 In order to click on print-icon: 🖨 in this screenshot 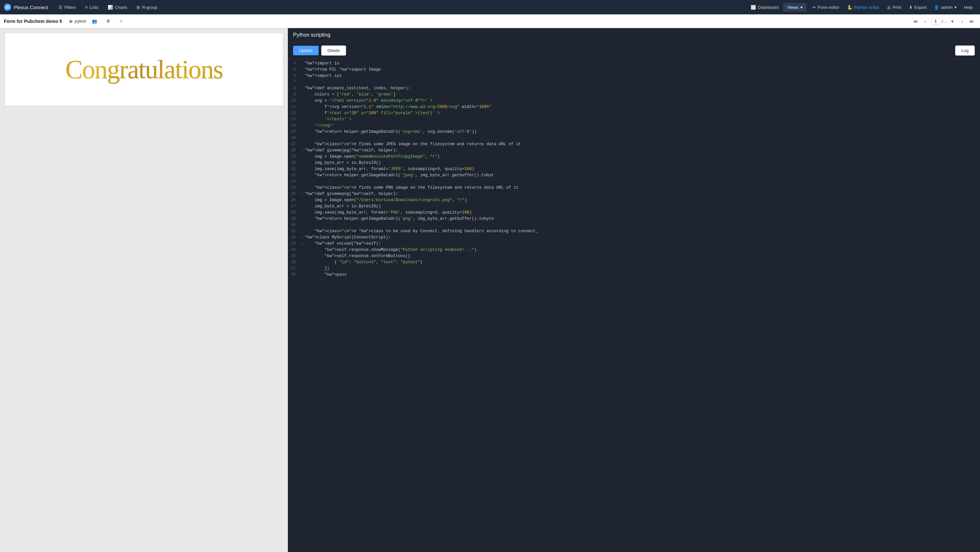, I will do `click(889, 8)`.